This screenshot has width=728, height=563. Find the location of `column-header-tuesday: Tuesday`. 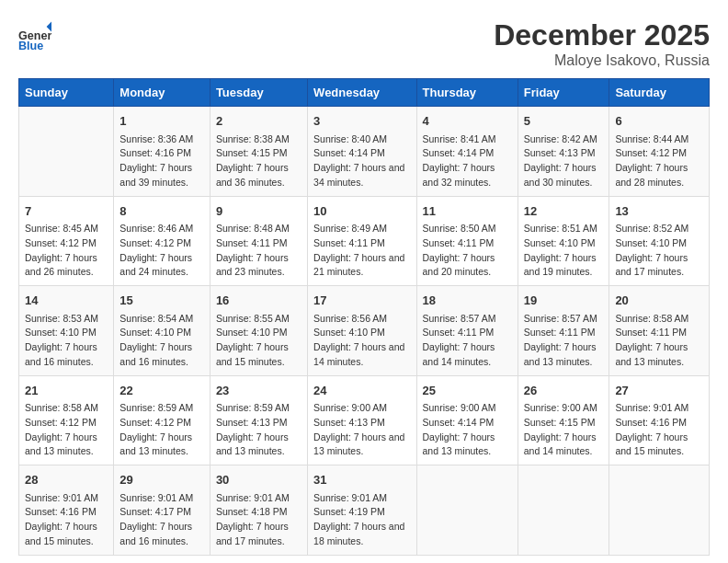

column-header-tuesday: Tuesday is located at coordinates (258, 93).